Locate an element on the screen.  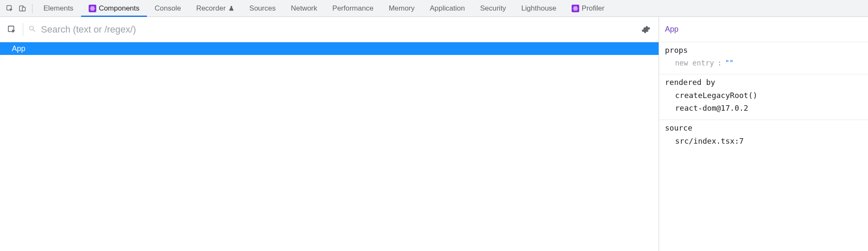
tab-console: Console is located at coordinates (168, 8).